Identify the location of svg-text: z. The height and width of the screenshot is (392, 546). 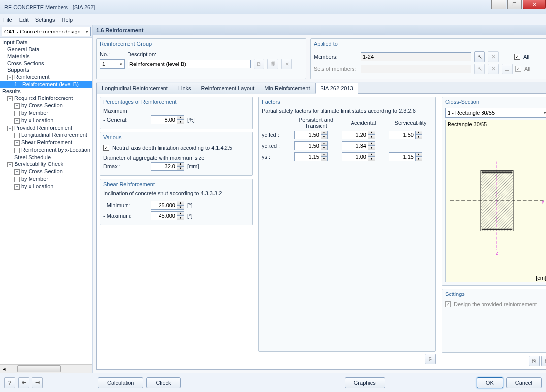
(497, 253).